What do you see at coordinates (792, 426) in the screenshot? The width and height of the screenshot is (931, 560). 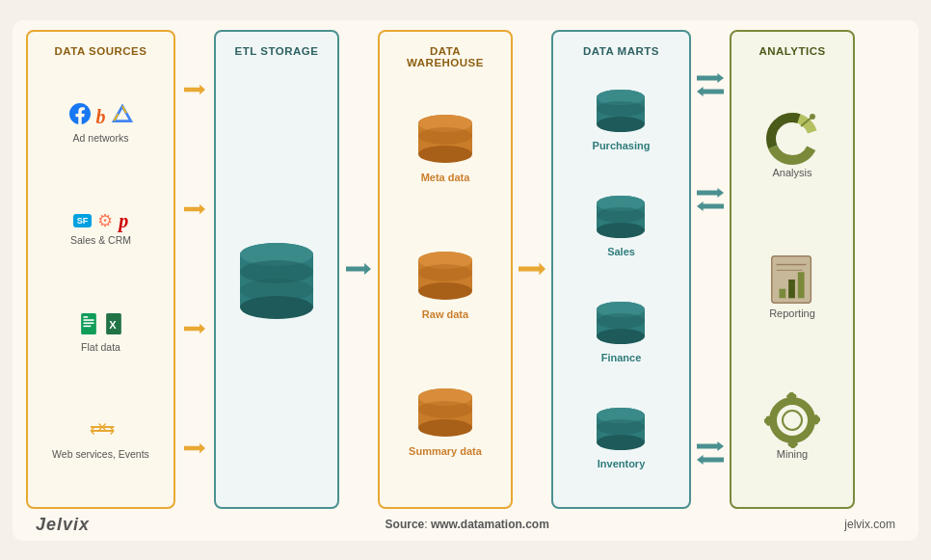 I see `analytics-mining: Mining` at bounding box center [792, 426].